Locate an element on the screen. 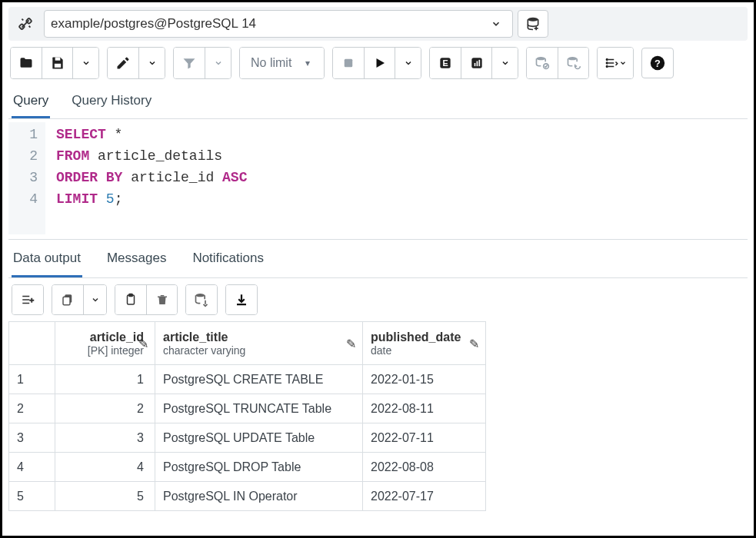 The height and width of the screenshot is (538, 756). triangle-down-icon: ▾ is located at coordinates (308, 63).